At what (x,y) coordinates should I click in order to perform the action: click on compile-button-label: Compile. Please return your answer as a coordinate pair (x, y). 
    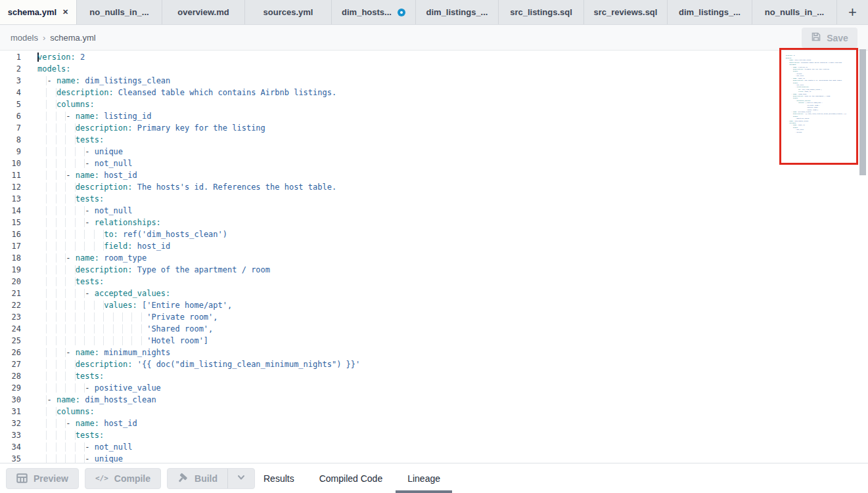
    Looking at the image, I should click on (133, 479).